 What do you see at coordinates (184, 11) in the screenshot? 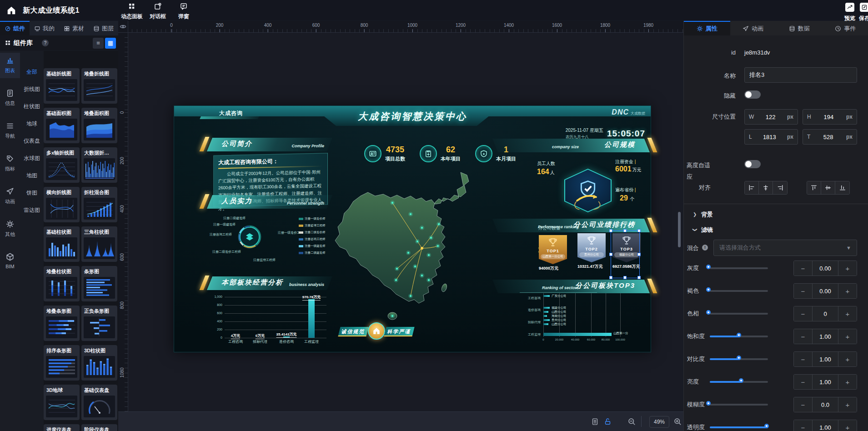
I see `tool-弹窗: 弹窗` at bounding box center [184, 11].